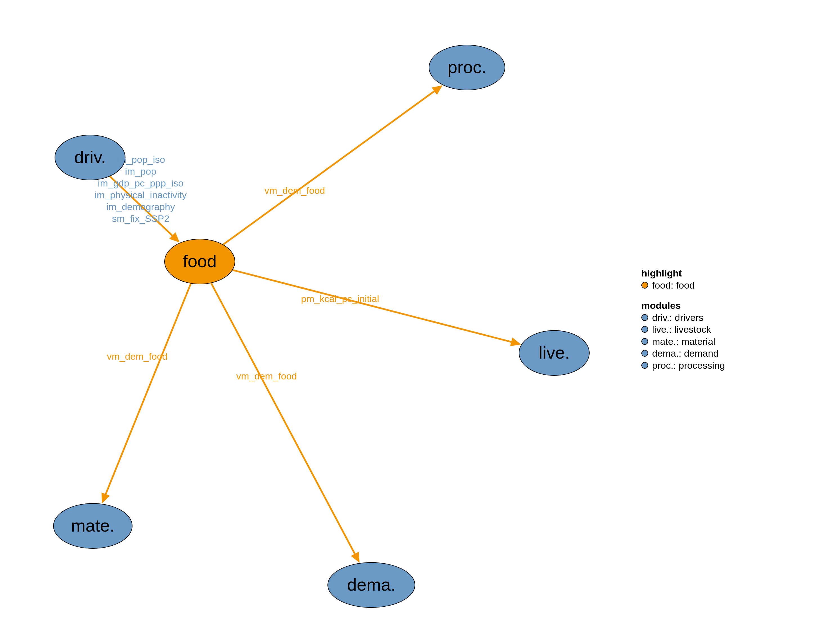 The width and height of the screenshot is (840, 630). I want to click on legend-module-text: driv.: drivers, so click(678, 317).